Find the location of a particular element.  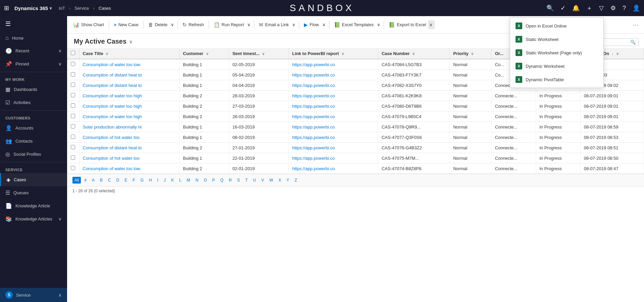

bell-icon: 🔔 is located at coordinates (576, 8).